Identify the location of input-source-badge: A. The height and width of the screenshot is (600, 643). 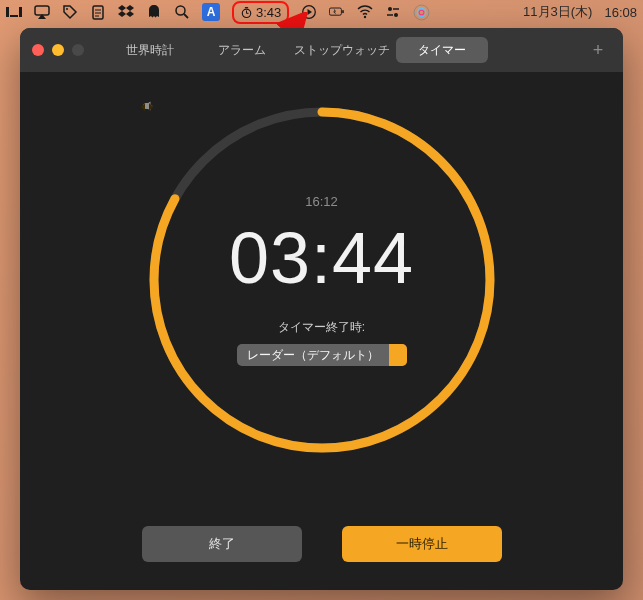
(211, 12).